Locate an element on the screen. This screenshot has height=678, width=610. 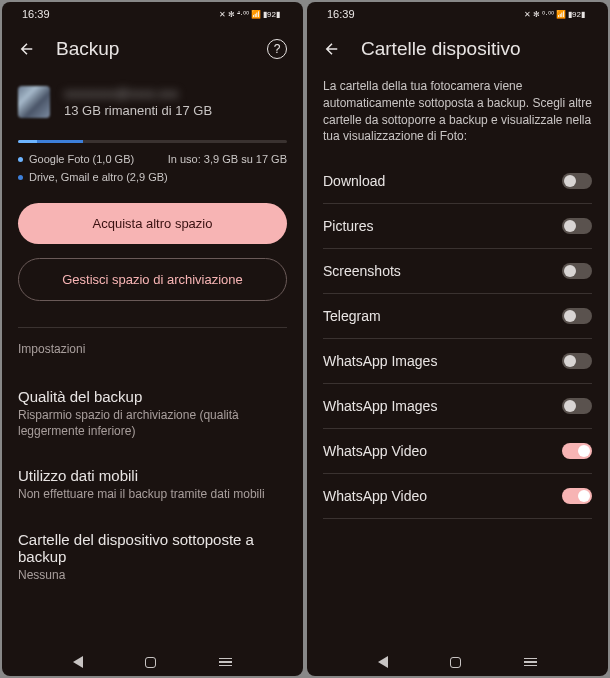
help-icon: ? is located at coordinates (277, 49).